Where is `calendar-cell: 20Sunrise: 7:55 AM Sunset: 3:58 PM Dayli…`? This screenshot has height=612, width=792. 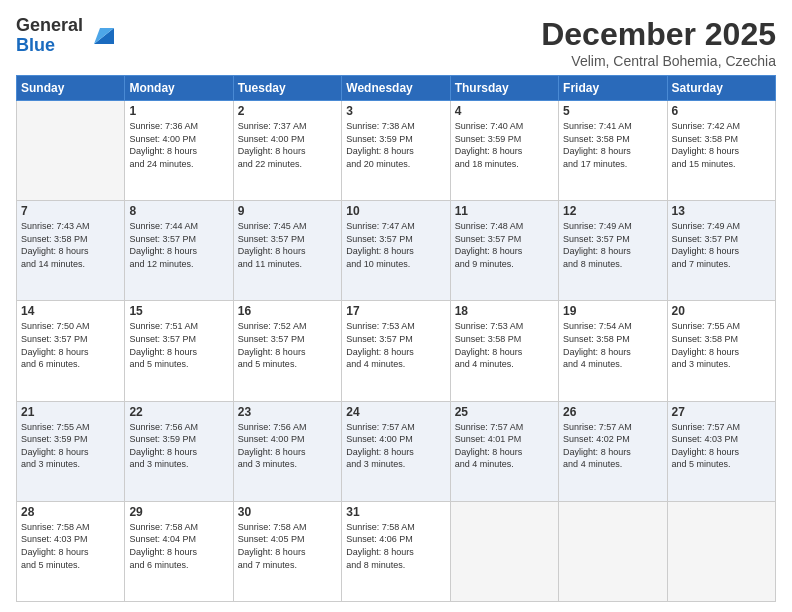
calendar-cell: 20Sunrise: 7:55 AM Sunset: 3:58 PM Dayli… is located at coordinates (721, 351).